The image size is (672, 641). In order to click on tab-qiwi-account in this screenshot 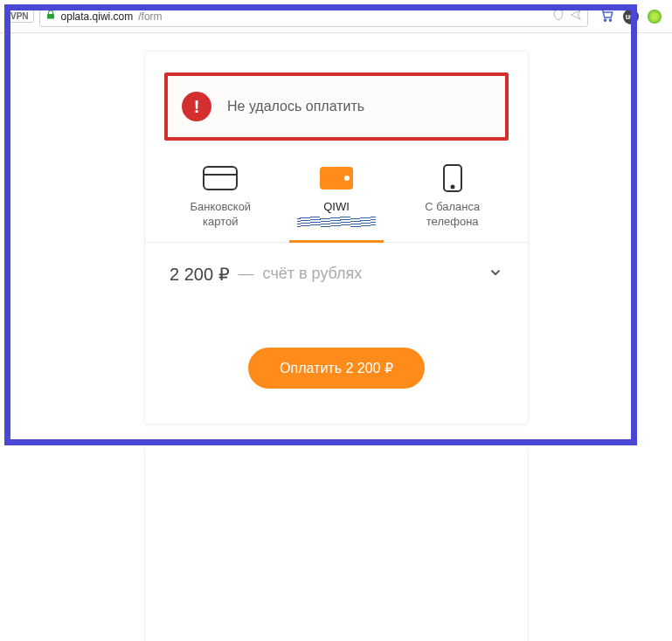, I will do `click(337, 223)`.